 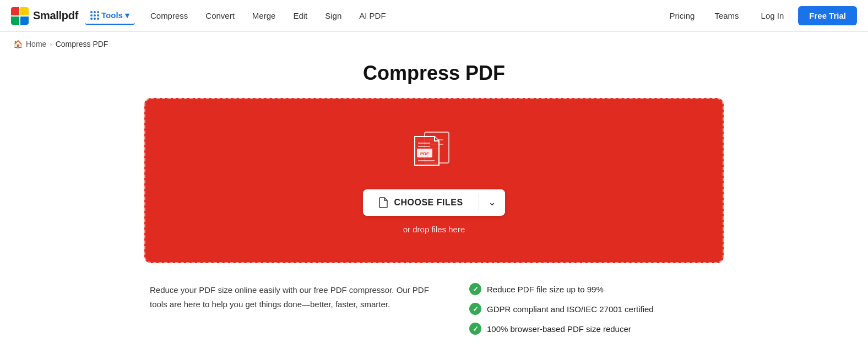 What do you see at coordinates (562, 309) in the screenshot?
I see `features-list: Reduce PDF file size up to 99% GDPR comp…` at bounding box center [562, 309].